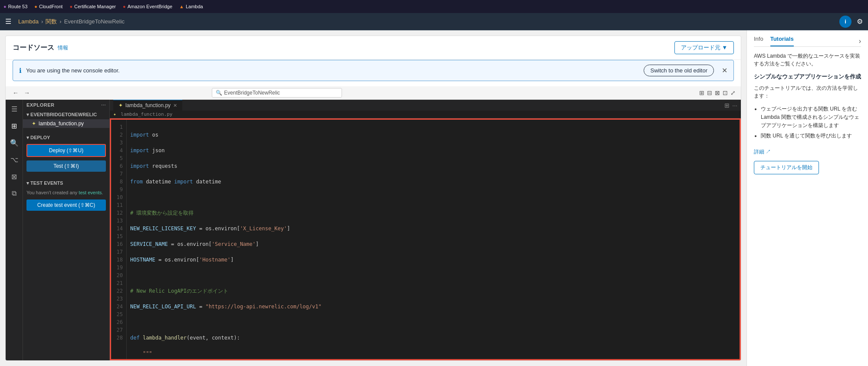 This screenshot has height=366, width=868. I want to click on nav-item-cert-manager: ● Certificate Manager, so click(93, 7).